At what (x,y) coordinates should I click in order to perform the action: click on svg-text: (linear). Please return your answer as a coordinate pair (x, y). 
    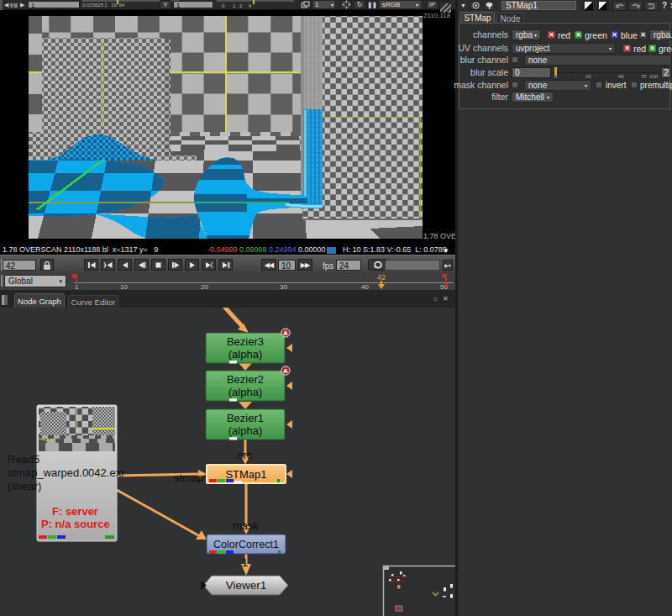
    Looking at the image, I should click on (24, 486).